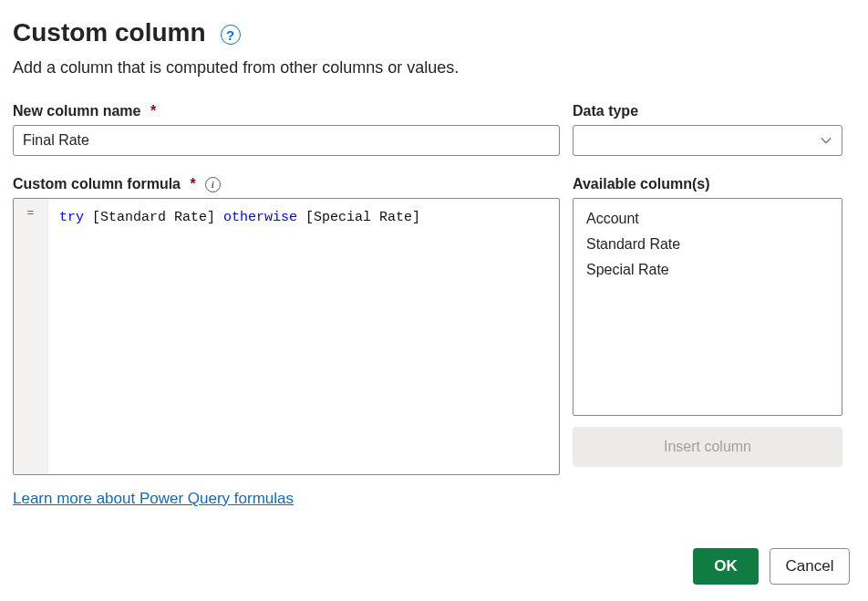 The width and height of the screenshot is (868, 601). What do you see at coordinates (708, 270) in the screenshot?
I see `column-item: Special Rate` at bounding box center [708, 270].